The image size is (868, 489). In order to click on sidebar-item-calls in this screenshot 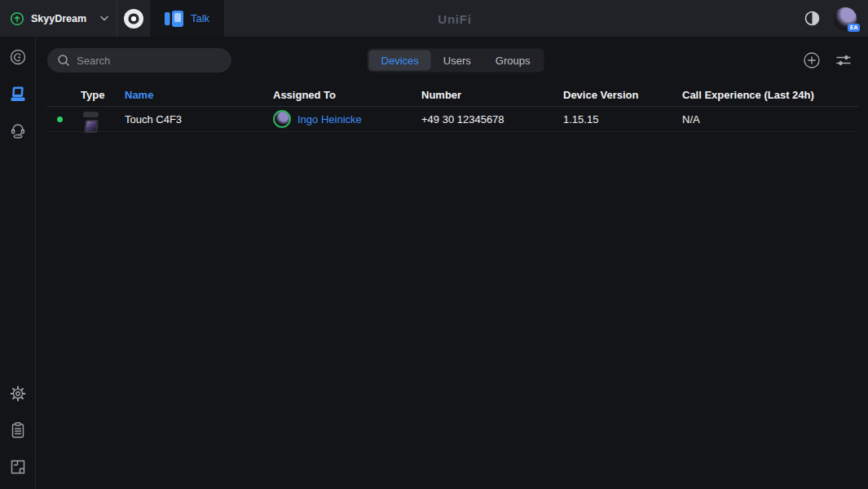, I will do `click(18, 57)`.